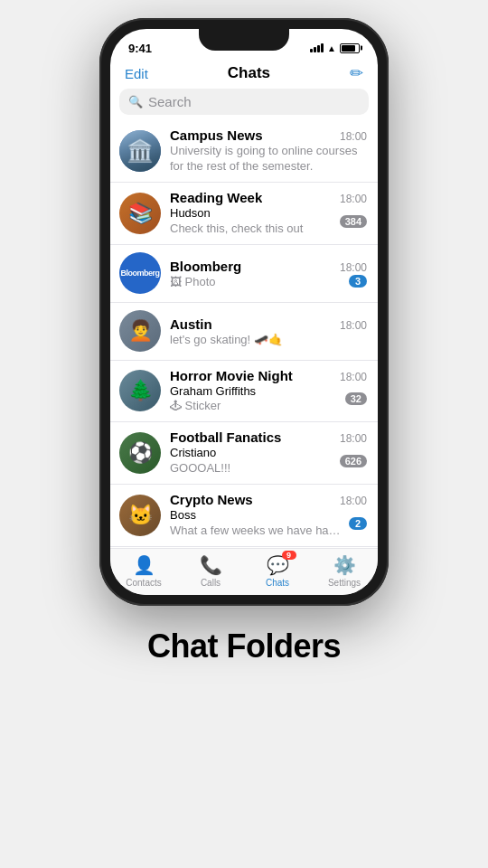 This screenshot has height=868, width=488. Describe the element at coordinates (217, 136) in the screenshot. I see `chat-name: Campus News` at that location.